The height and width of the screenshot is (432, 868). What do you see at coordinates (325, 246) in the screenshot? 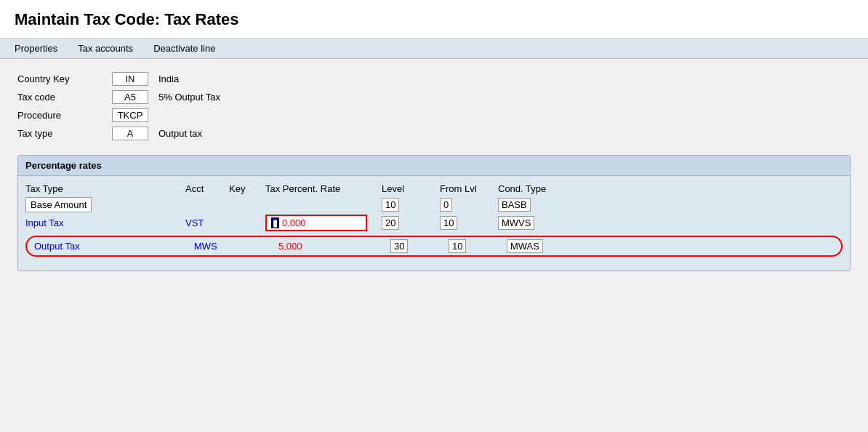
I see `output-tax-percent-field: 5,000` at bounding box center [325, 246].